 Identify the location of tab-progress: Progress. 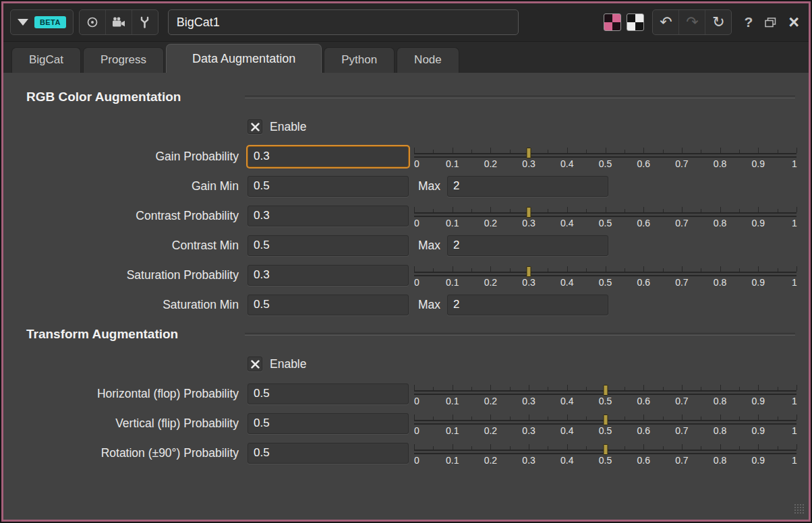
(123, 60).